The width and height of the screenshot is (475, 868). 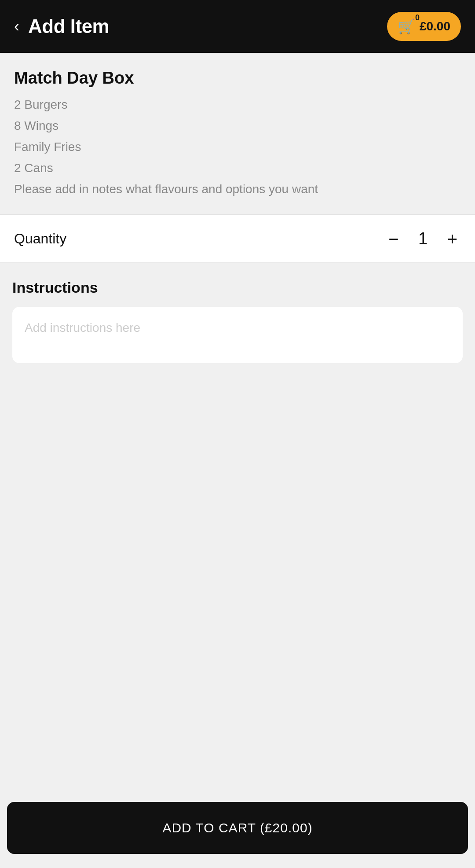 I want to click on quantity-label: Quantity, so click(x=40, y=239).